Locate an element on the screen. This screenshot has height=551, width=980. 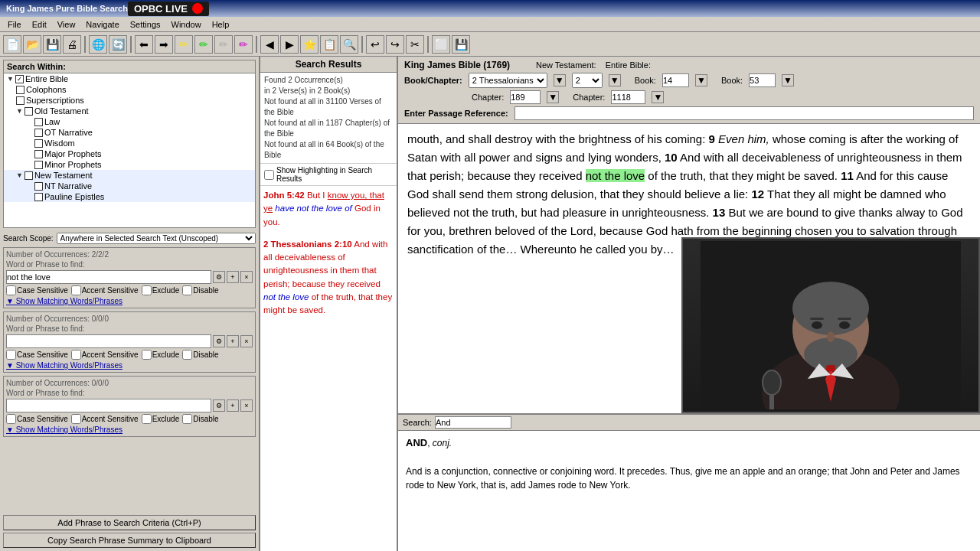
book-select: 2 Thessalonians is located at coordinates (508, 80).